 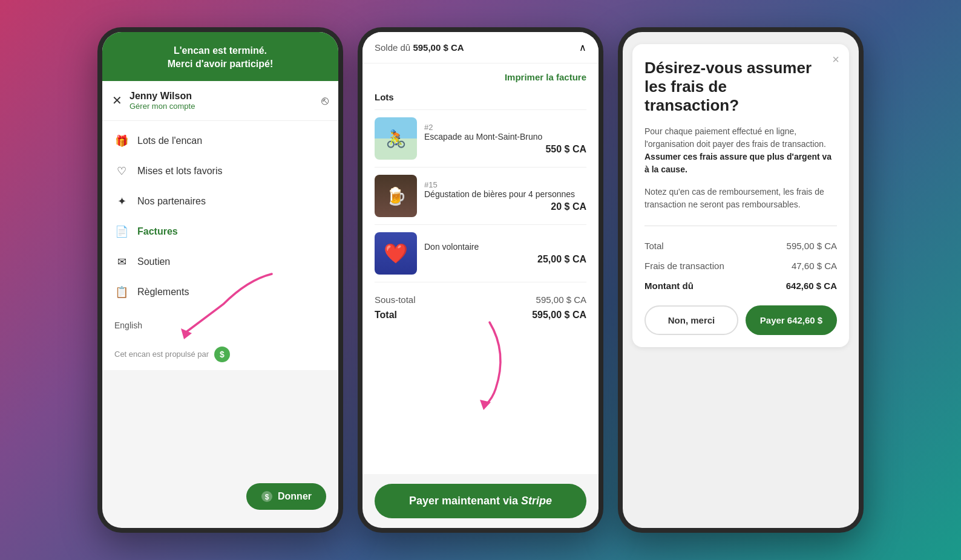 I want to click on lot-item-donation: ❤️ Don volontaire 25,00 $ CA, so click(x=480, y=253).